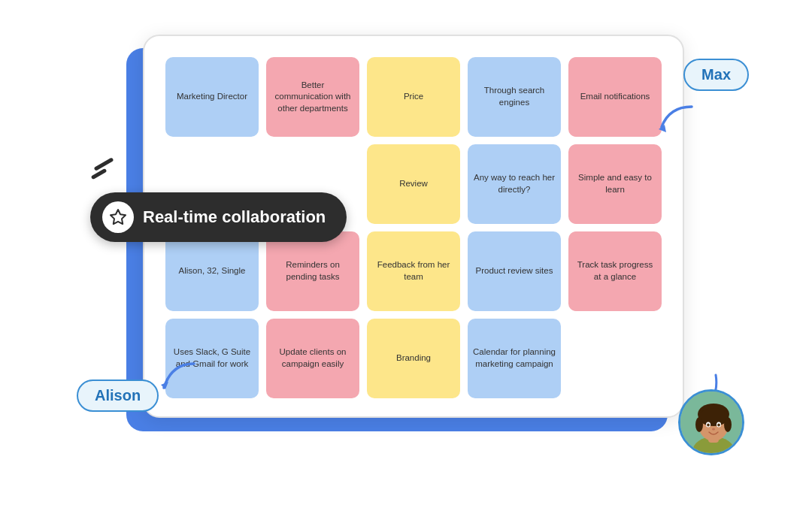 The width and height of the screenshot is (812, 505). Describe the element at coordinates (615, 271) in the screenshot. I see `sticky-note: Track task progress at a glance` at that location.